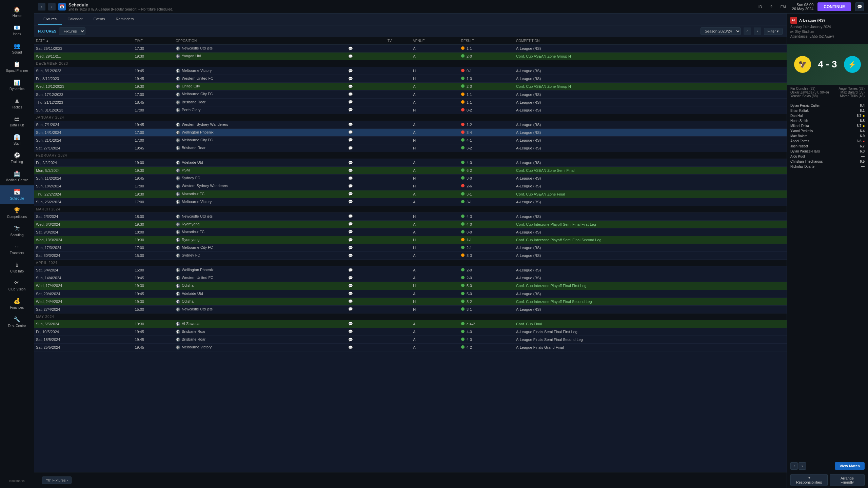 This screenshot has width=868, height=488. I want to click on prev-match-button: ‹, so click(794, 466).